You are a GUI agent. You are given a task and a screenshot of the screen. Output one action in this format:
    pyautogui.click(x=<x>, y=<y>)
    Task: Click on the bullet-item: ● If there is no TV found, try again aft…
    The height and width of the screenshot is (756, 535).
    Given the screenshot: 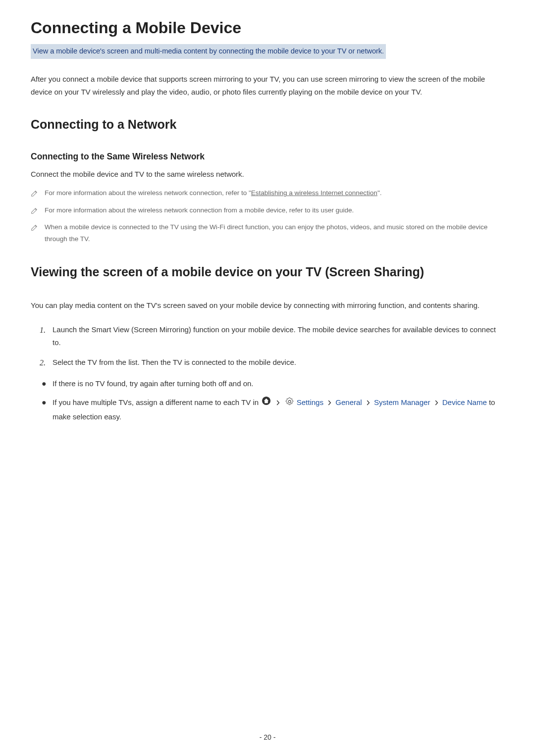 What is the action you would take?
    pyautogui.click(x=273, y=384)
    